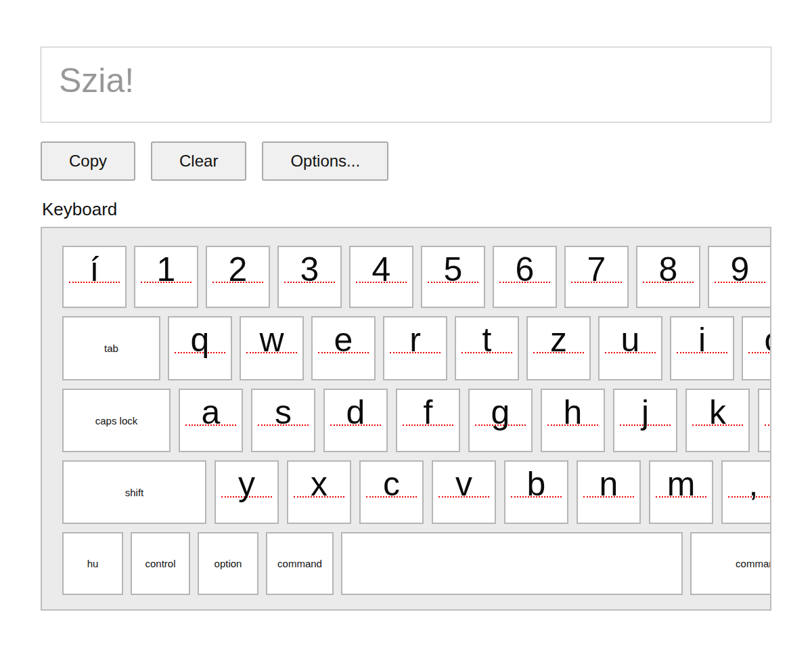 This screenshot has height=658, width=812. I want to click on key-command-left: command, so click(300, 563).